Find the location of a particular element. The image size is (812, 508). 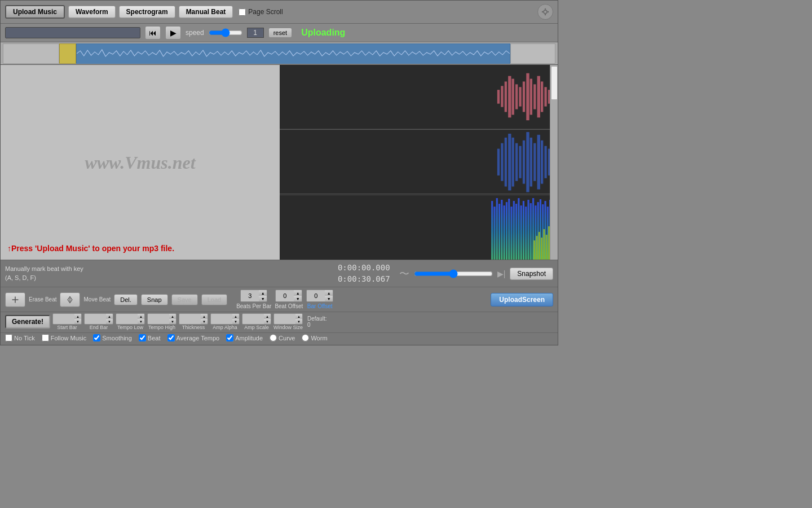

beats-per-bar-spinner: ▲ ▼ is located at coordinates (254, 296).